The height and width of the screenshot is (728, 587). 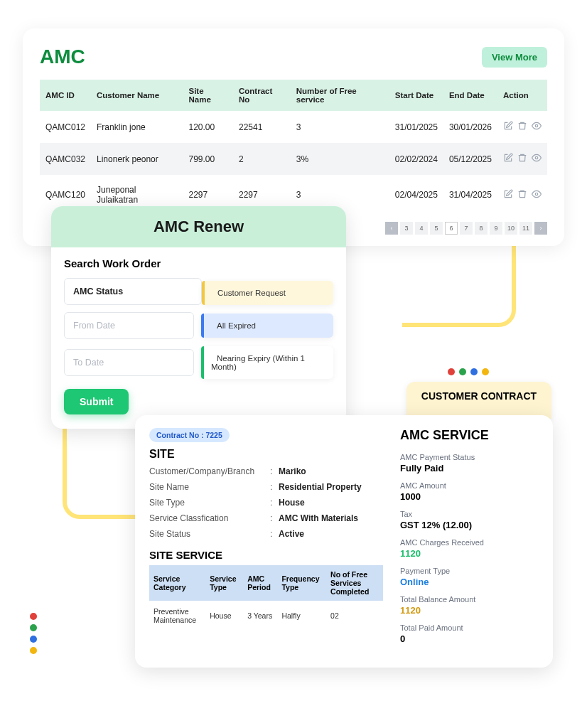 What do you see at coordinates (208, 95) in the screenshot?
I see `column-header: Site Name` at bounding box center [208, 95].